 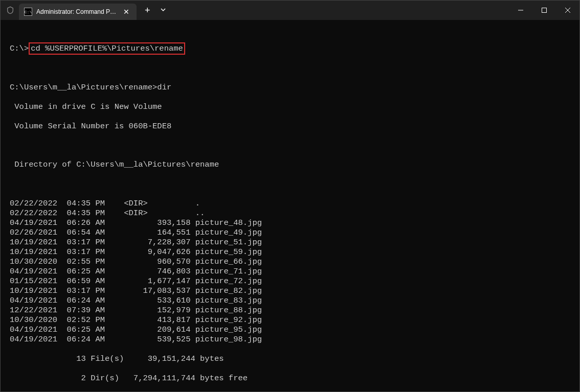 I want to click on dir-entry: 10/19/2021 03:17 PM 17,083,537 picture_8…, so click(x=290, y=291).